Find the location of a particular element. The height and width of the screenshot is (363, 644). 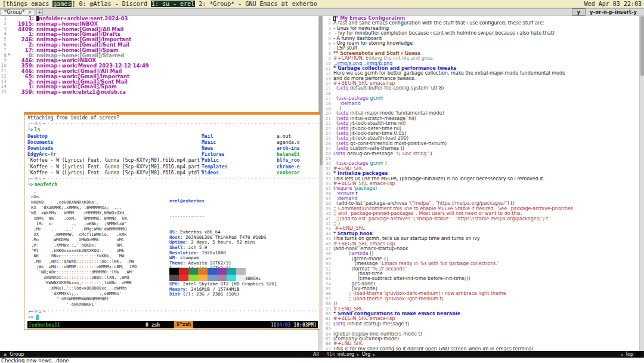

ascii-art-line: NXdX0: .cok0KXNNXXK0ko:. is located at coordinates (82, 203).